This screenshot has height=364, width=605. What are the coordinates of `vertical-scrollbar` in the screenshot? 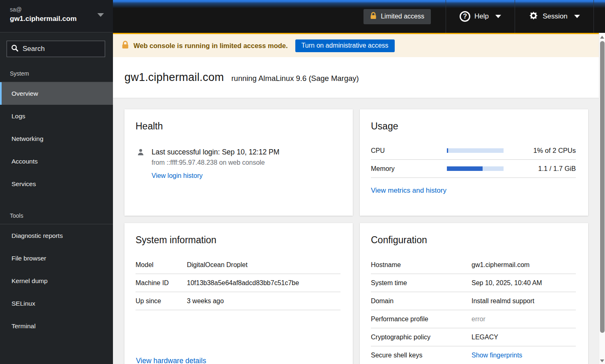 It's located at (602, 198).